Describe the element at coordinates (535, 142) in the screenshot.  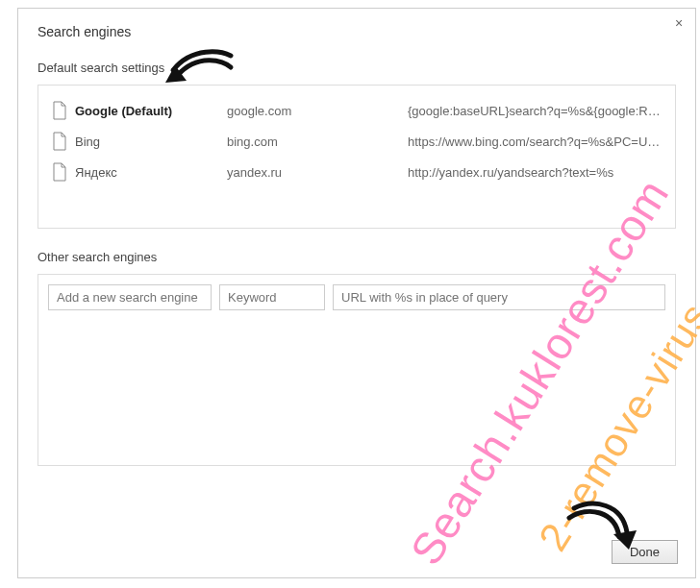
I see `engine-url: https://www.bing.com/search?q=%s&PC=U316…` at that location.